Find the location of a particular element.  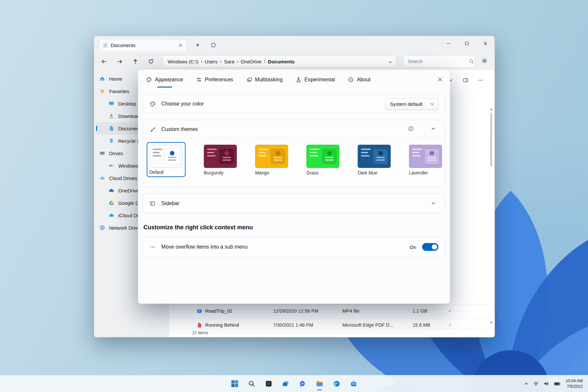

up-button is located at coordinates (135, 61).